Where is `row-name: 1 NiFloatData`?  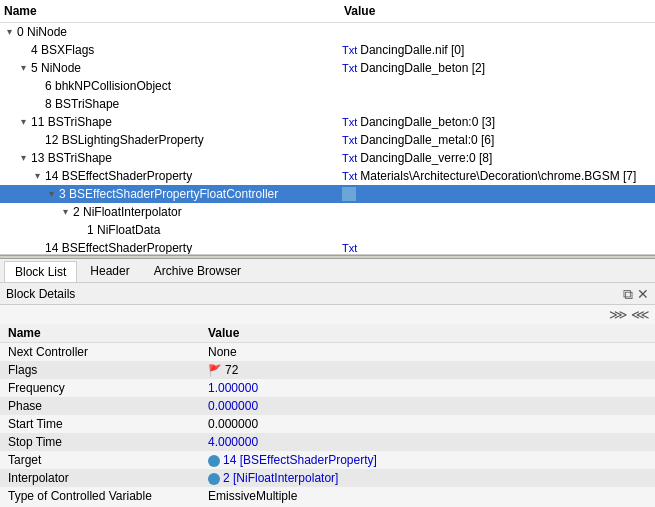
row-name: 1 NiFloatData is located at coordinates (172, 230).